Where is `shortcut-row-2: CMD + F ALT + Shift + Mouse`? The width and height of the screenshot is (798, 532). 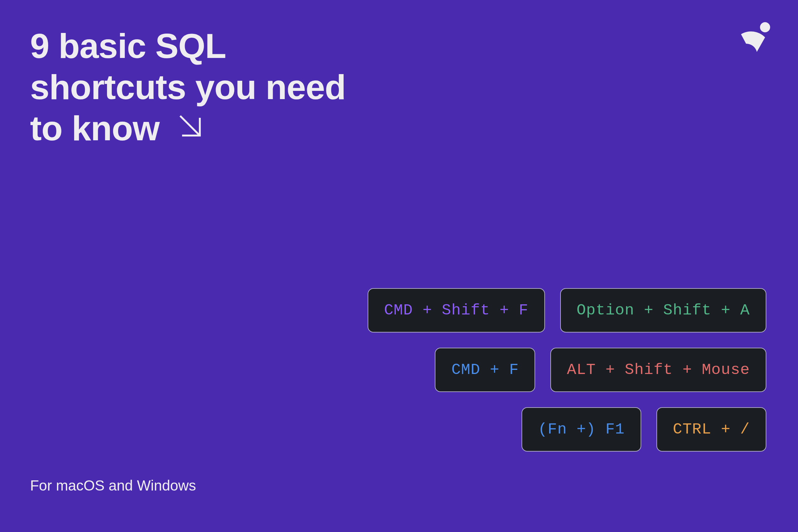 shortcut-row-2: CMD + F ALT + Shift + Mouse is located at coordinates (601, 370).